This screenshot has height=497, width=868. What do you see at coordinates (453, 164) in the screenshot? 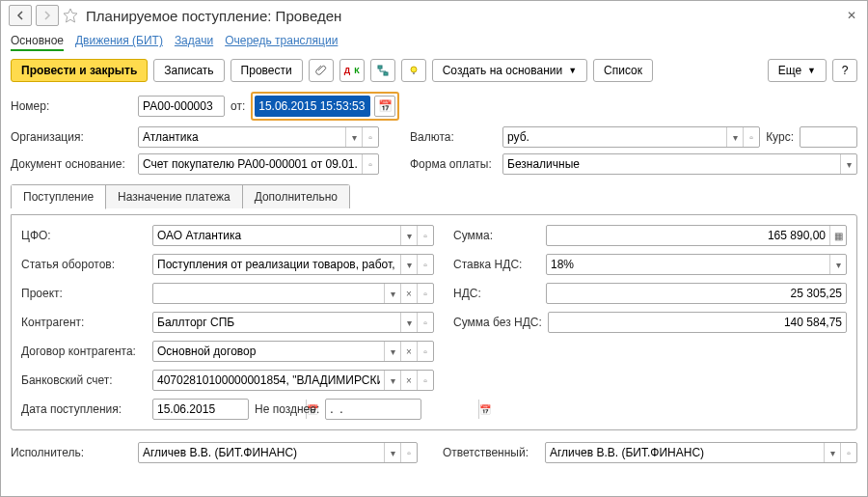
I see `payform-label: Форма оплаты:` at bounding box center [453, 164].